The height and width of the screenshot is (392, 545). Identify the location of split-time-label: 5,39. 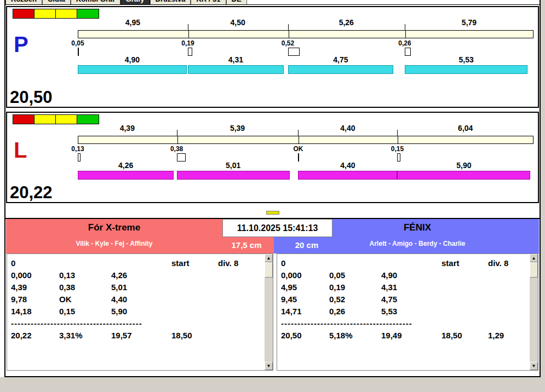
(238, 128).